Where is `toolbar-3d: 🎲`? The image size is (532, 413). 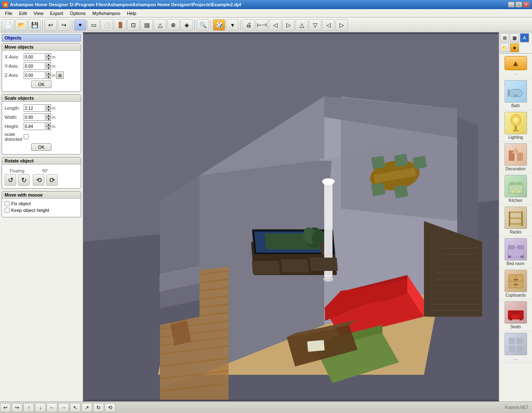
toolbar-3d: 🎲 is located at coordinates (219, 25).